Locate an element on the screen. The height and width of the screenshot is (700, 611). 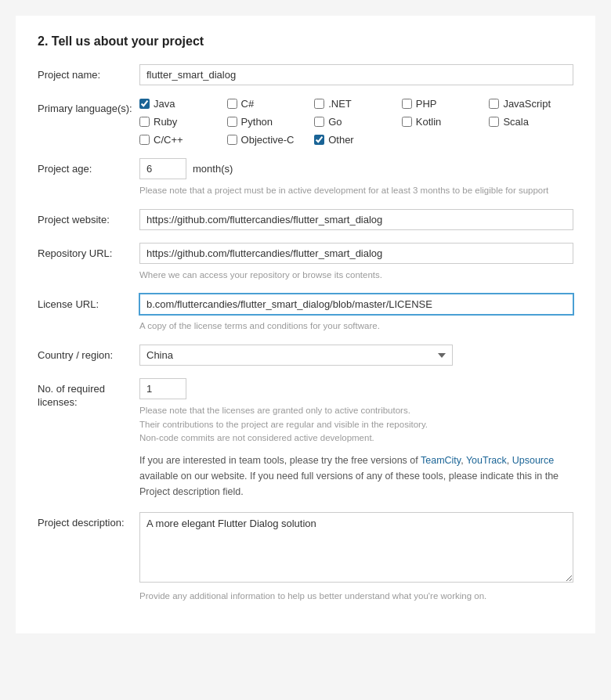
country-row: Country / region: China United States Ge… is located at coordinates (306, 355).